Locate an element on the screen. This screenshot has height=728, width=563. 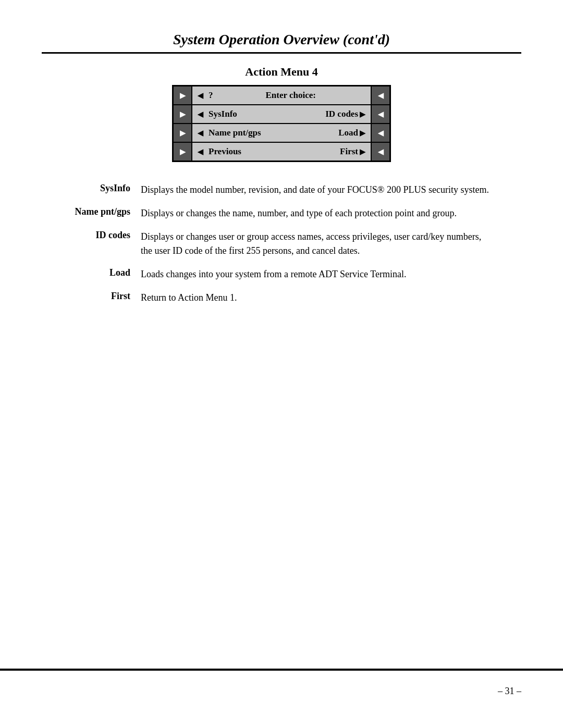
desc-namepntgps-term: Name pnt/gps is located at coordinates (107, 212).